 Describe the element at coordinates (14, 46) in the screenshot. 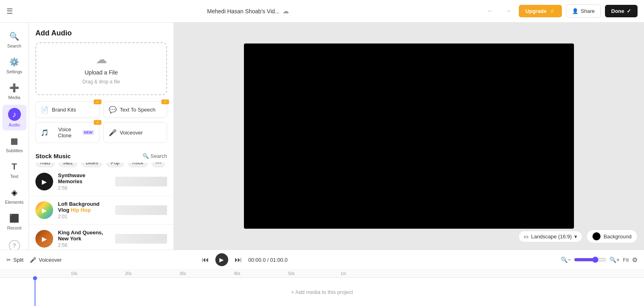

I see `sidebar-label-search: Search` at that location.